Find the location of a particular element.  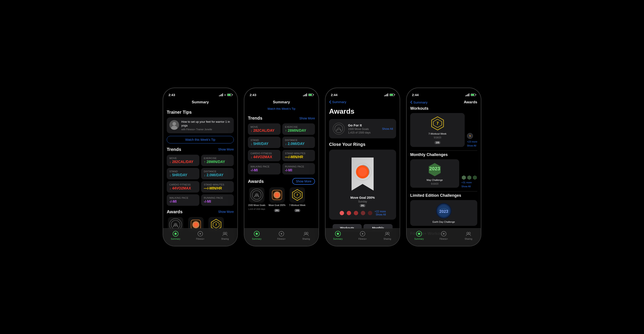

awards-show-more-label-2: Show More is located at coordinates (304, 181).